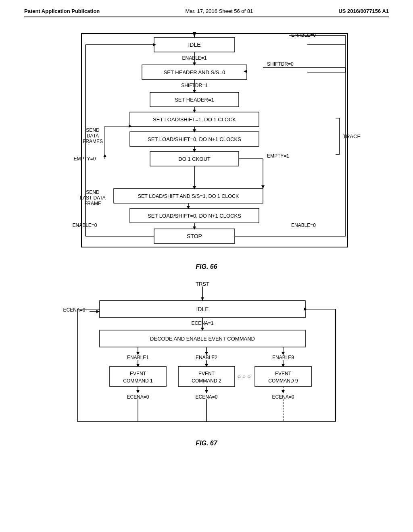 This screenshot has height=532, width=413. Describe the element at coordinates (206, 374) in the screenshot. I see `event2-line1: EVENT` at that location.